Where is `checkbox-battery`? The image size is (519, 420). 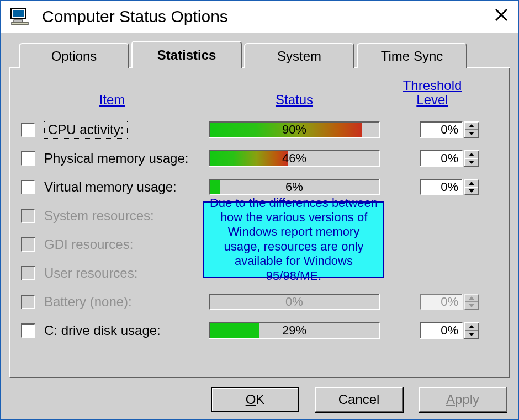 checkbox-battery is located at coordinates (28, 302).